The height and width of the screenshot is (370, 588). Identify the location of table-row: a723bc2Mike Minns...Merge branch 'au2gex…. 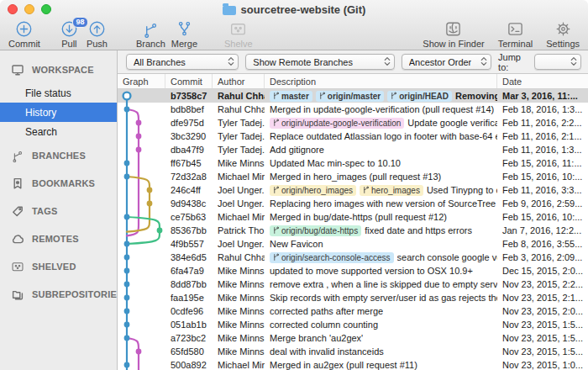
(353, 338).